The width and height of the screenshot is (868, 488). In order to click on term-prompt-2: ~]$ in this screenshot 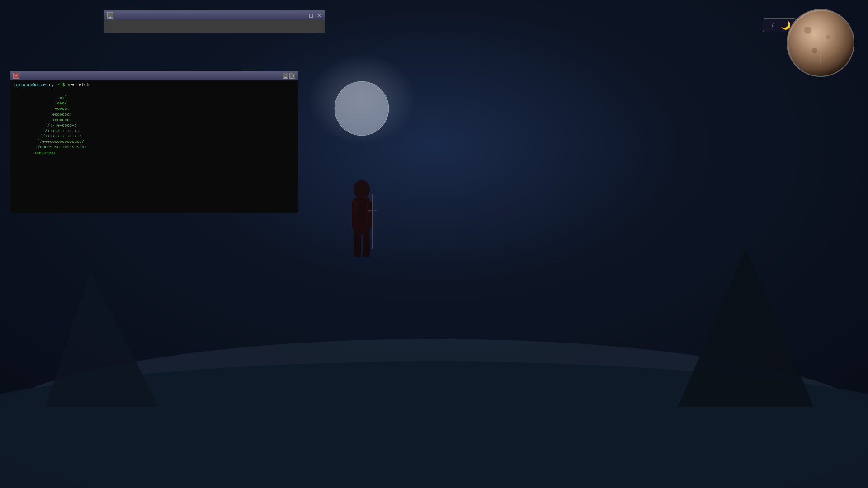, I will do `click(61, 85)`.